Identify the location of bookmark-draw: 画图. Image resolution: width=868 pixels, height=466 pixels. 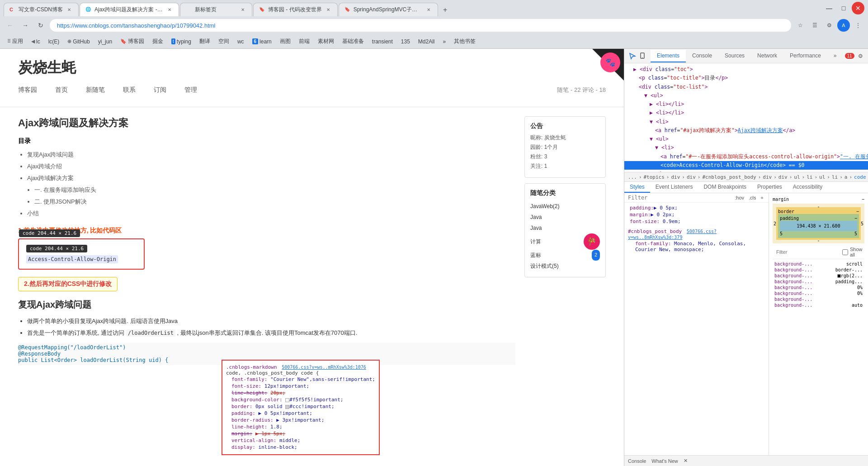
(285, 42).